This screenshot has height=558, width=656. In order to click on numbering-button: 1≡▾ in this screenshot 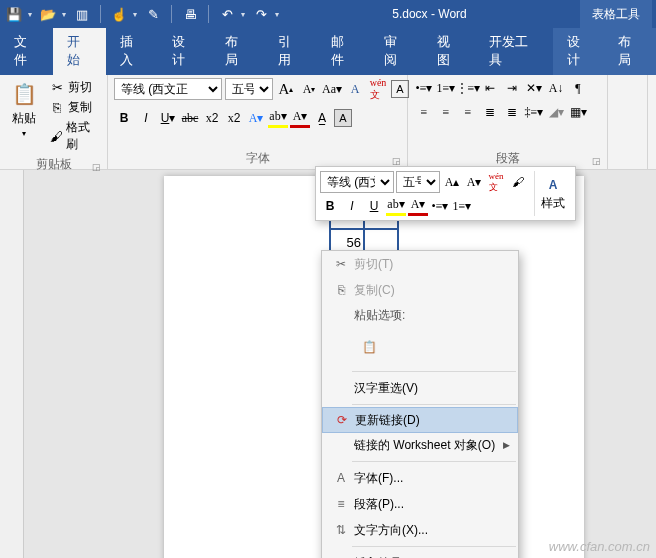, I will do `click(446, 88)`.